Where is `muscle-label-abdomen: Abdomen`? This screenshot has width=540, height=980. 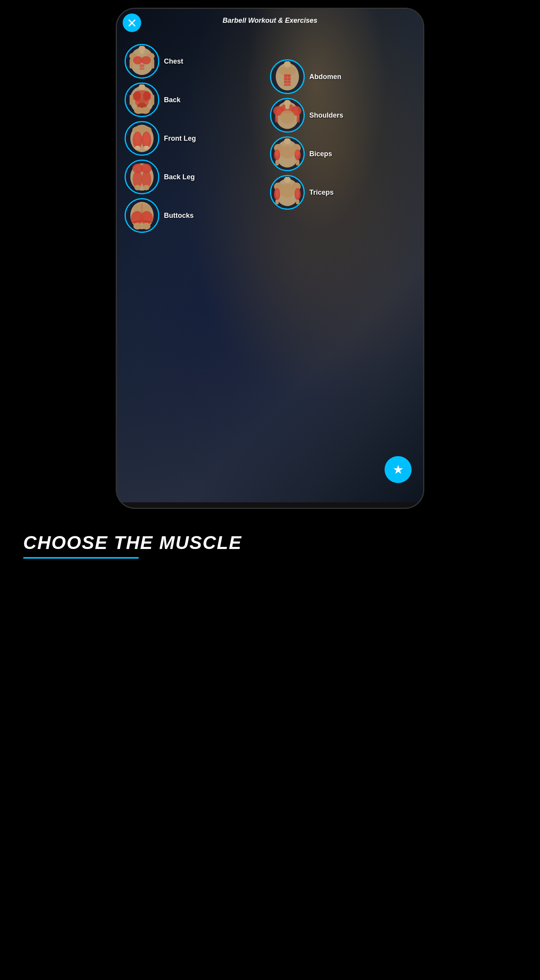 muscle-label-abdomen: Abdomen is located at coordinates (326, 77).